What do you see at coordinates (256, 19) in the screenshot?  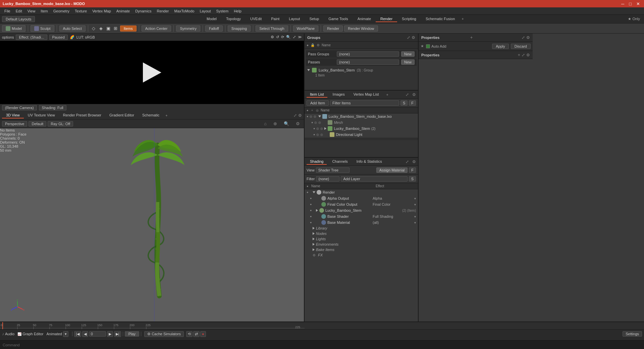 I see `tab-uvedit: UVEdit` at bounding box center [256, 19].